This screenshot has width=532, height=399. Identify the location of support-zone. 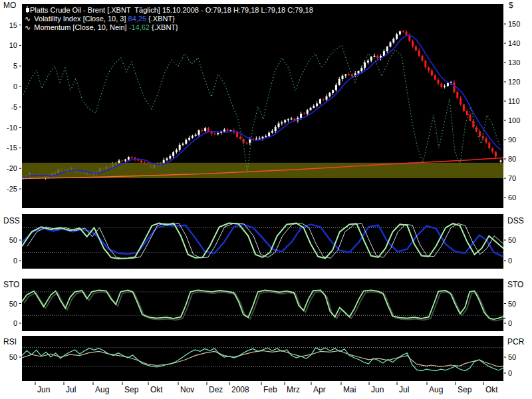
(263, 170).